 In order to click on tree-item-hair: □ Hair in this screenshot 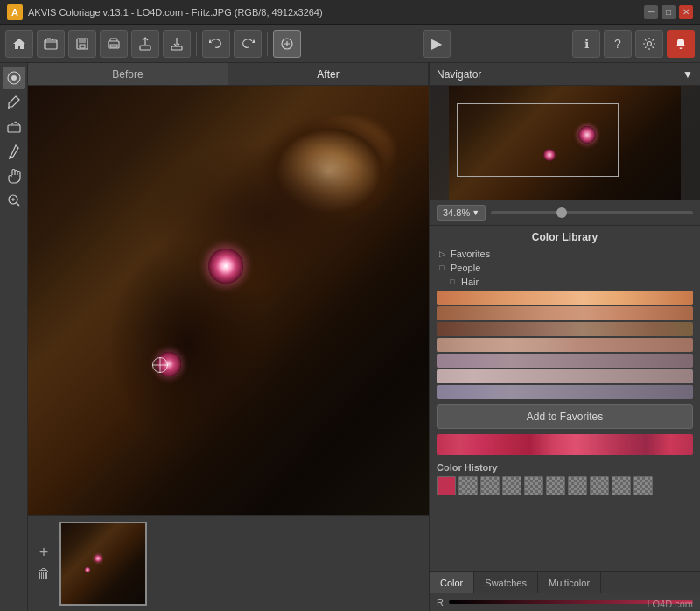, I will do `click(570, 282)`.